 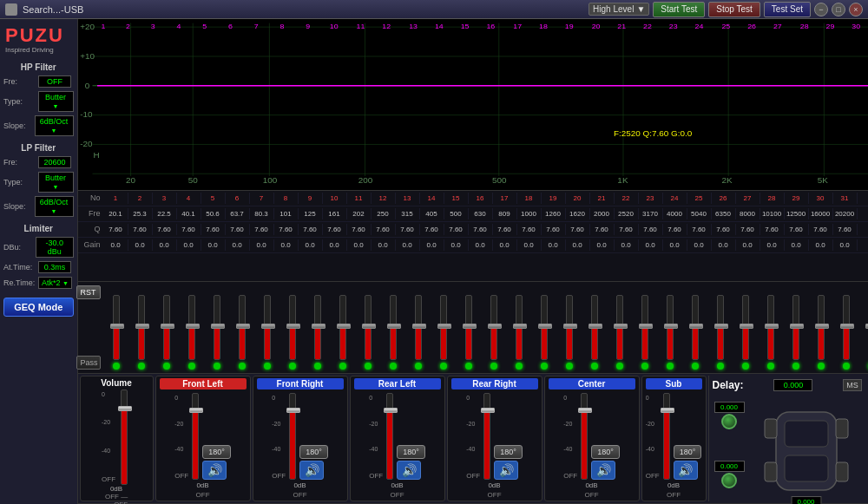 I want to click on rear-left-speaker-button: 🔊, so click(x=409, y=470).